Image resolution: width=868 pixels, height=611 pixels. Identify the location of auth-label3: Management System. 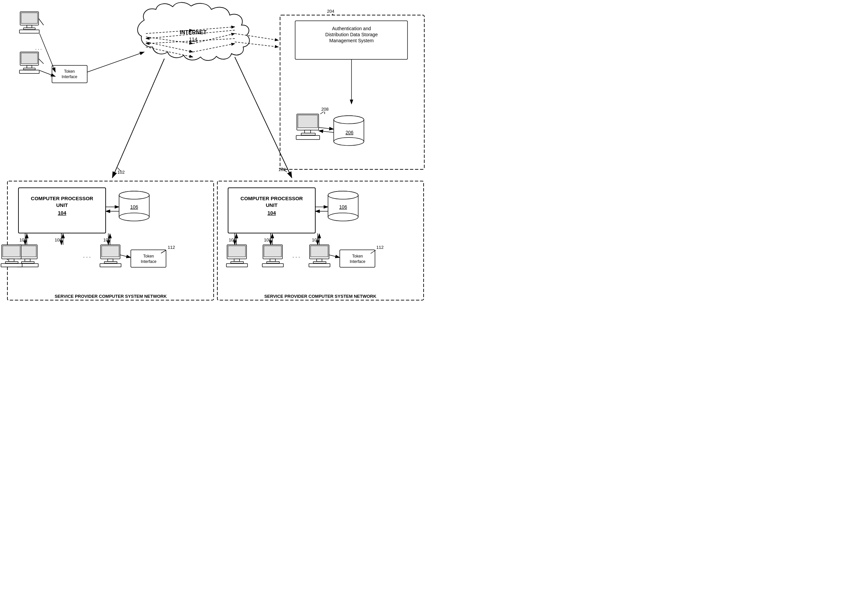
(352, 40).